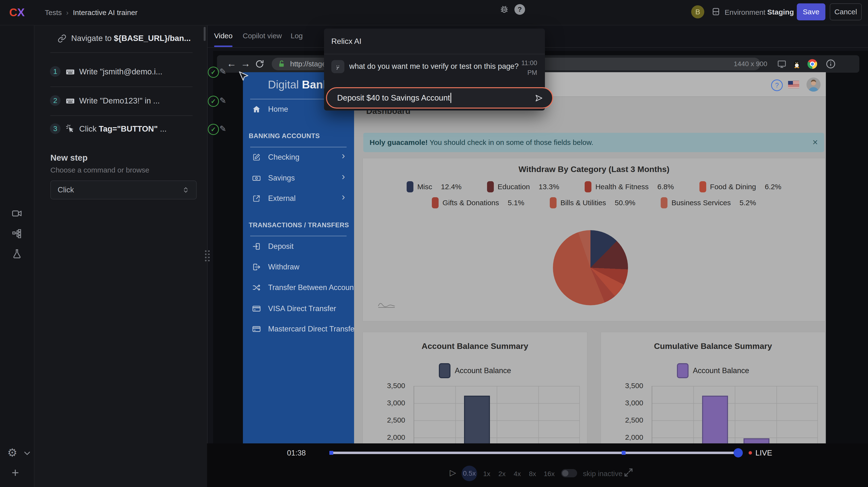  I want to click on bank-nav-external: External, so click(274, 199).